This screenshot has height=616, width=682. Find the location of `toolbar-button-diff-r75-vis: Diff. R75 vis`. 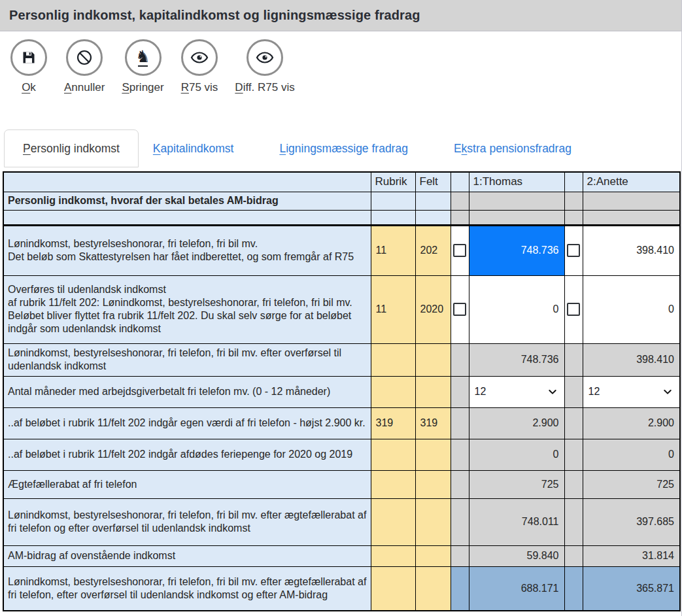

toolbar-button-diff-r75-vis: Diff. R75 vis is located at coordinates (264, 67).